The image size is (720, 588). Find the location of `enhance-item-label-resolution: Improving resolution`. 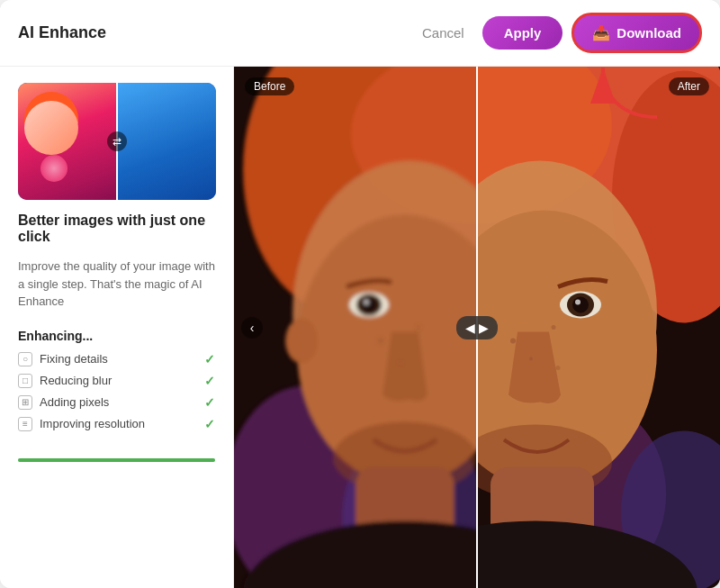

enhance-item-label-resolution: Improving resolution is located at coordinates (92, 423).